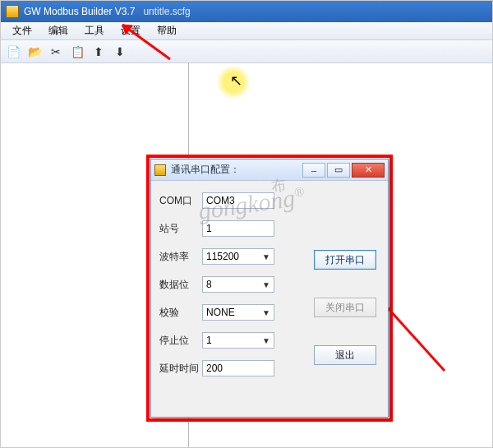 The width and height of the screenshot is (493, 448). What do you see at coordinates (238, 284) in the screenshot?
I see `select-databits: 8 ▼` at bounding box center [238, 284].